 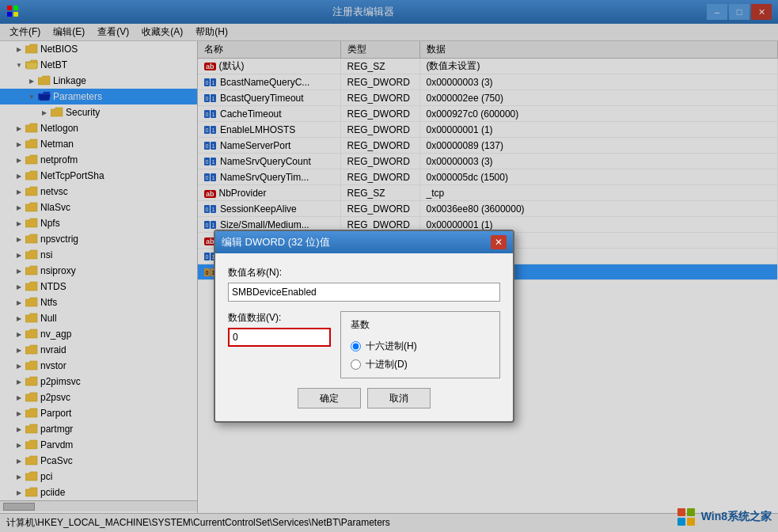 I want to click on dialog-title: 编辑 DWORD (32 位)值, so click(x=275, y=242).